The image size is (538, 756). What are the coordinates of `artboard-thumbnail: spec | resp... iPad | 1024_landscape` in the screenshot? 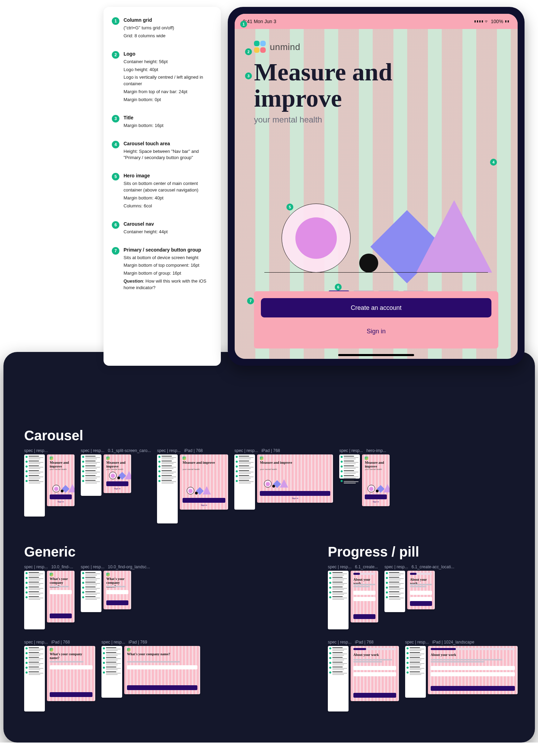 It's located at (461, 669).